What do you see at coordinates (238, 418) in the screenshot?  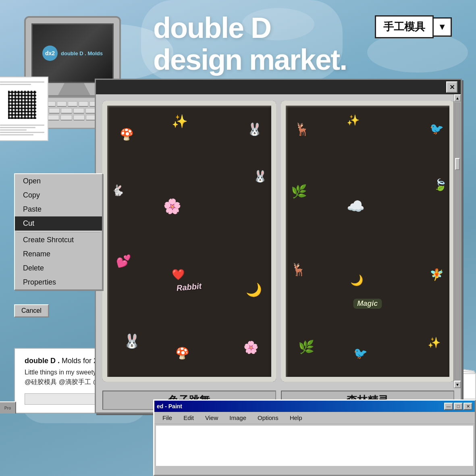 I see `paint-menu-image: Image` at bounding box center [238, 418].